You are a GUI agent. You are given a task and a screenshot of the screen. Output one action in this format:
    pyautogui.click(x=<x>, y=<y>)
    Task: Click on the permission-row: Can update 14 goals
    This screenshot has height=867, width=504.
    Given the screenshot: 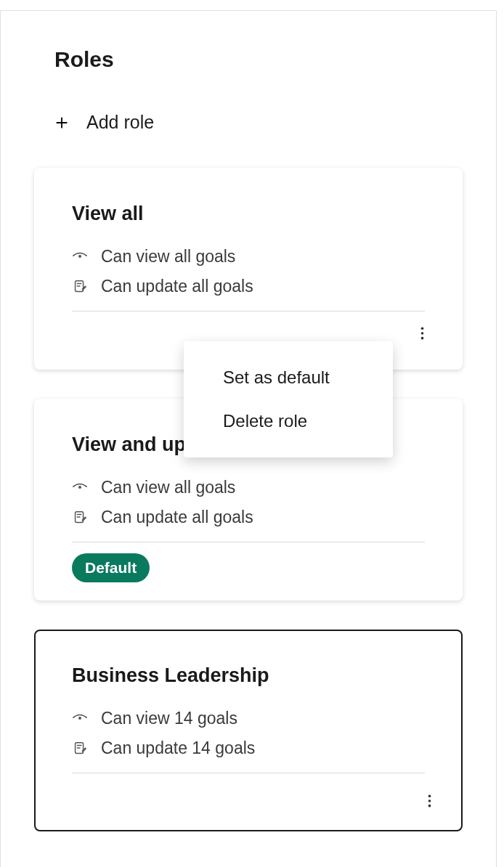 What is the action you would take?
    pyautogui.click(x=248, y=748)
    